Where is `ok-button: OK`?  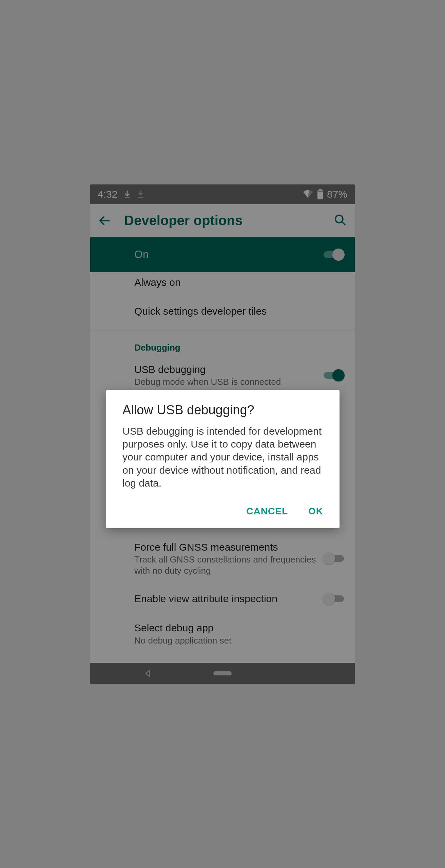
ok-button: OK is located at coordinates (316, 511).